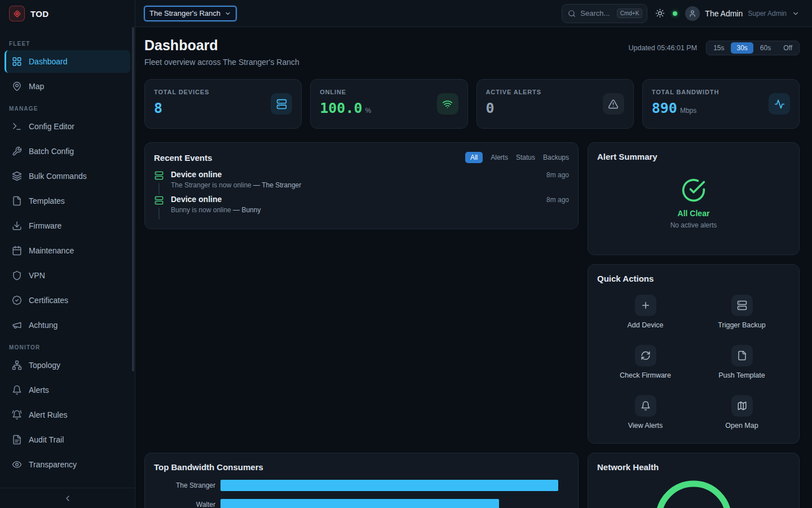 This screenshot has width=812, height=508. What do you see at coordinates (17, 226) in the screenshot?
I see `download-icon` at bounding box center [17, 226].